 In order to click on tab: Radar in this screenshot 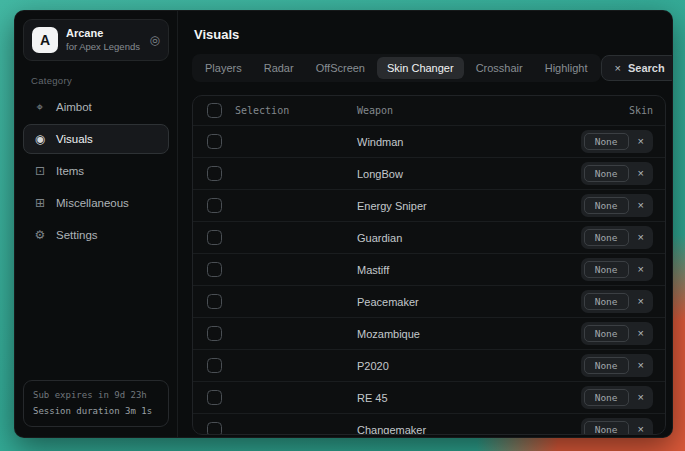, I will do `click(279, 68)`.